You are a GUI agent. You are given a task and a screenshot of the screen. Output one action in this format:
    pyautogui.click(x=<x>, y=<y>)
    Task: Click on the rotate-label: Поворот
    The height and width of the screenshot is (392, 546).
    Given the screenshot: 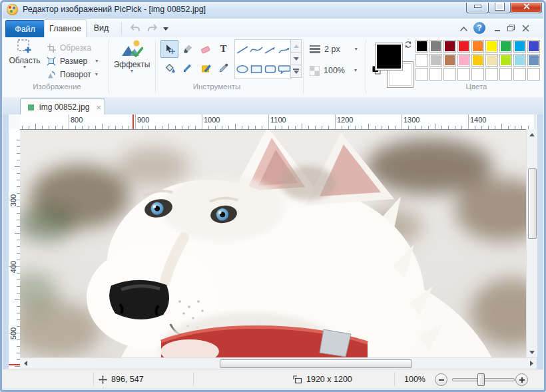 What is the action you would take?
    pyautogui.click(x=76, y=75)
    